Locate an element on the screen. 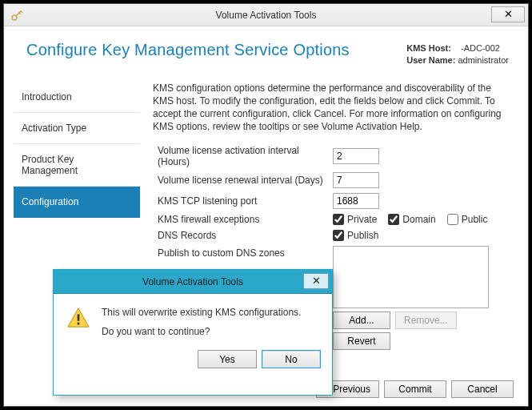 The height and width of the screenshot is (410, 532). firewall-label: KMS firewall exceptions is located at coordinates (243, 219).